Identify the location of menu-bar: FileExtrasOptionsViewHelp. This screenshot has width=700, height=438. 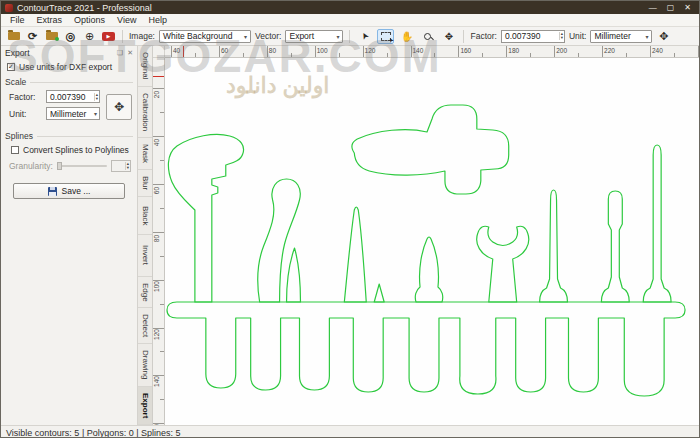
(350, 20).